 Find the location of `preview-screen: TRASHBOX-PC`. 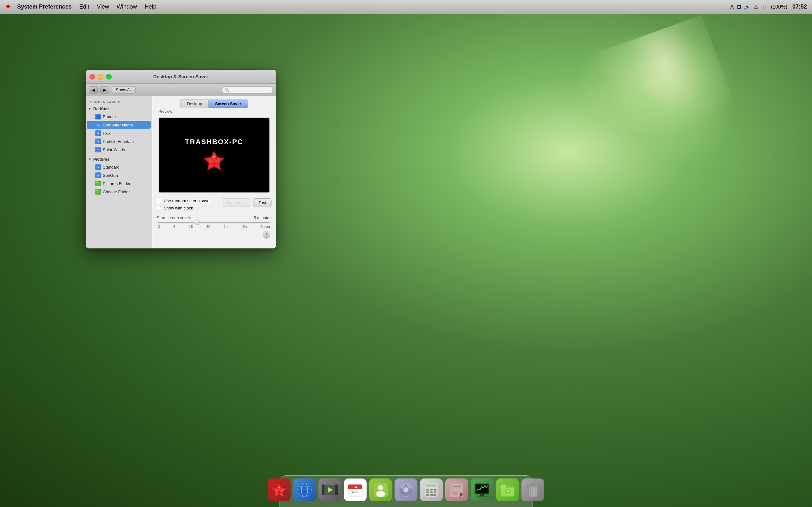

preview-screen: TRASHBOX-PC is located at coordinates (214, 155).